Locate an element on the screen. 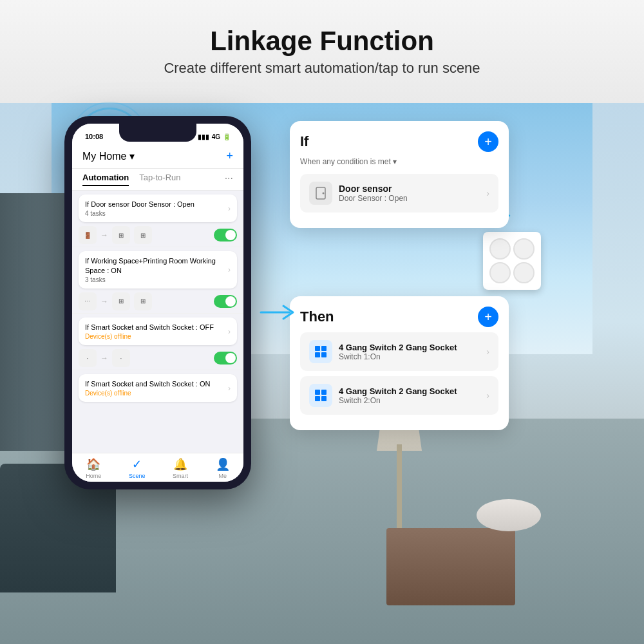 The width and height of the screenshot is (644, 644). action-1-subtitle: Switch 1:On is located at coordinates (410, 357).